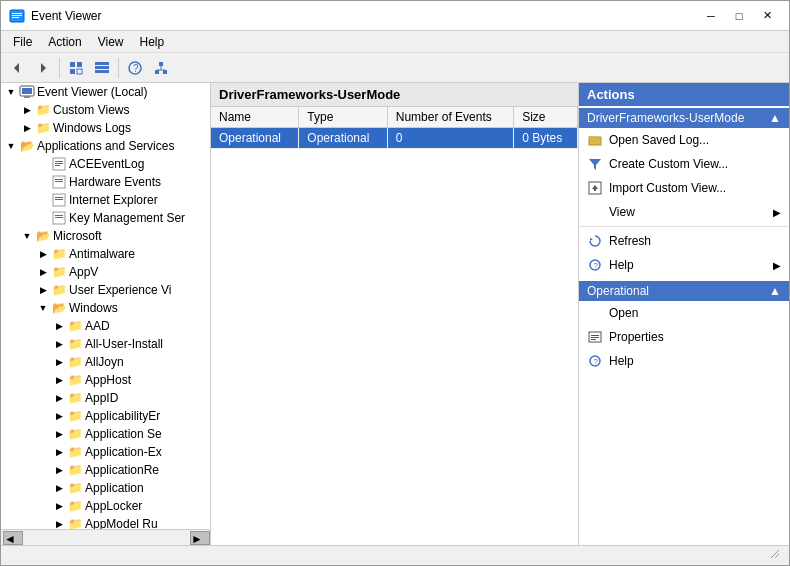 The image size is (790, 566). I want to click on actions-section-operational: Operational ▲, so click(684, 291).